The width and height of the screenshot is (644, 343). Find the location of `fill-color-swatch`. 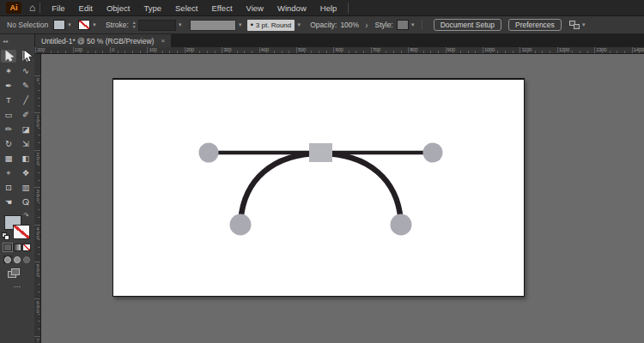

fill-color-swatch is located at coordinates (59, 25).